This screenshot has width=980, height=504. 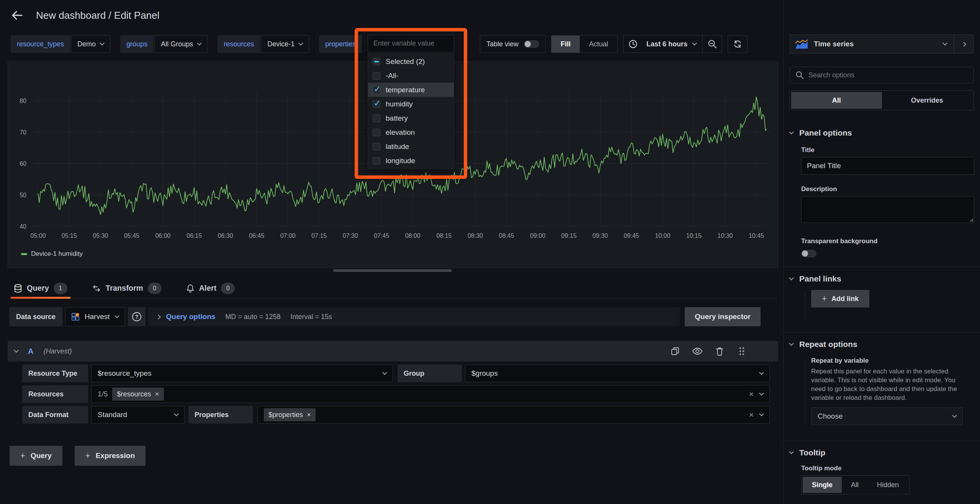 I want to click on svg-text: 10:00, so click(x=663, y=236).